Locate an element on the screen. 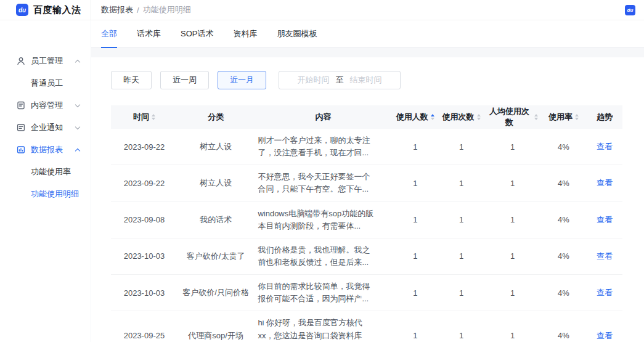  column-header-rate: 使用率 is located at coordinates (563, 117).